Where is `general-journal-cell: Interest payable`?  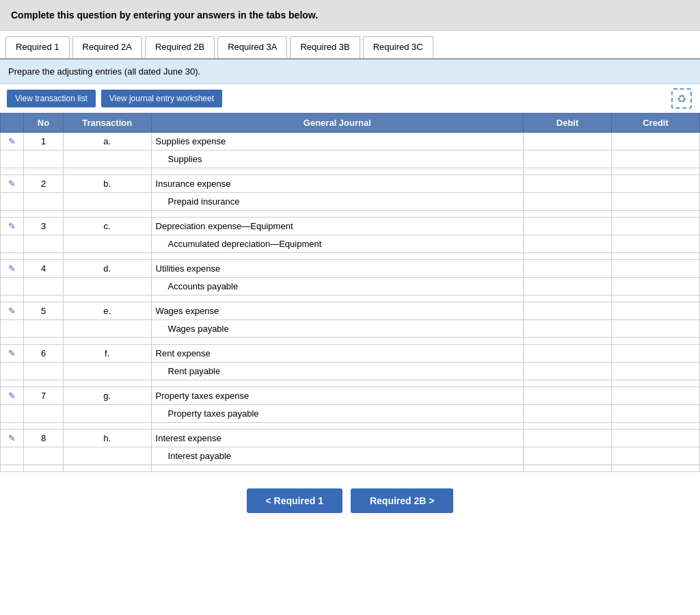 general-journal-cell: Interest payable is located at coordinates (337, 456).